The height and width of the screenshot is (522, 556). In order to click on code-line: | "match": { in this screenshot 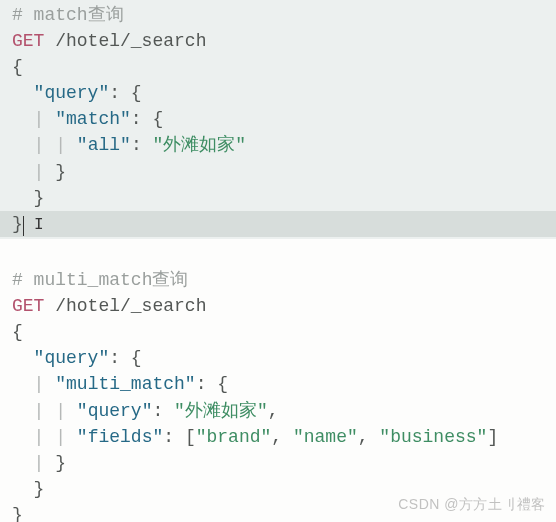, I will do `click(278, 119)`.